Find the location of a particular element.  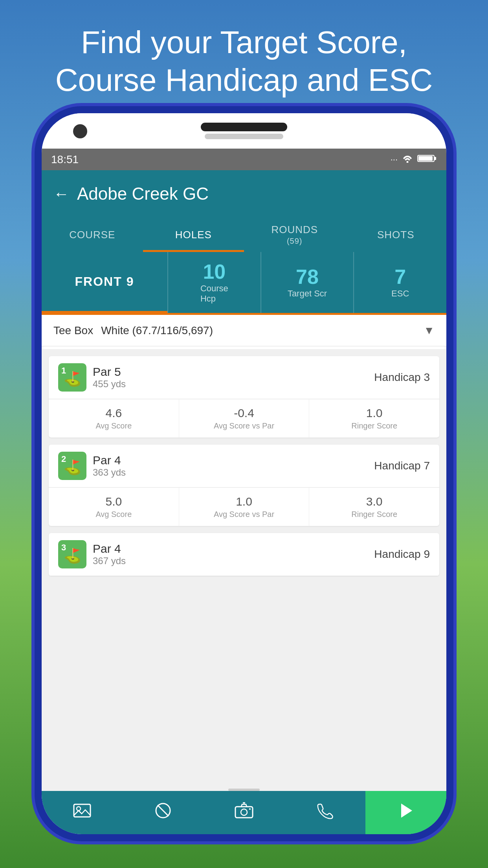

hole-1-info: Par 5 455 yds is located at coordinates (109, 377).